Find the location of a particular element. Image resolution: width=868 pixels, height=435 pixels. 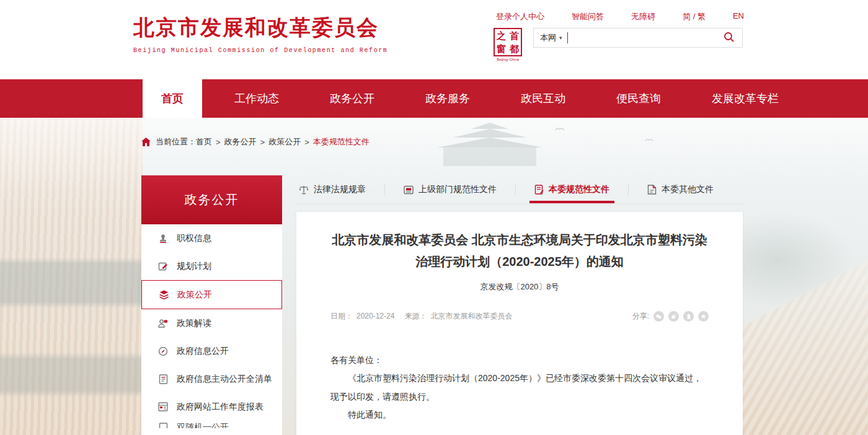

breadcrumb: 当前位置： 首页 > 政务公开 > 政策公开 > 本委规范性文件 is located at coordinates (255, 142).